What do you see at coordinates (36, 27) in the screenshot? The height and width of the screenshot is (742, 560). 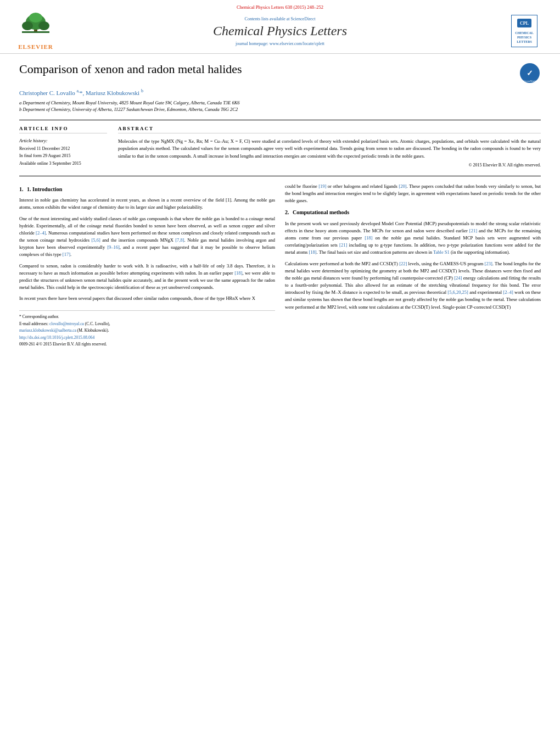 I see `elsevier-tree-icon` at bounding box center [36, 27].